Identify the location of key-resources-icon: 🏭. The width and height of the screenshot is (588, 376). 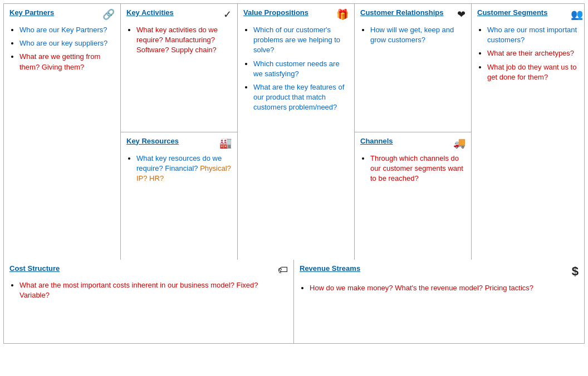
(226, 143).